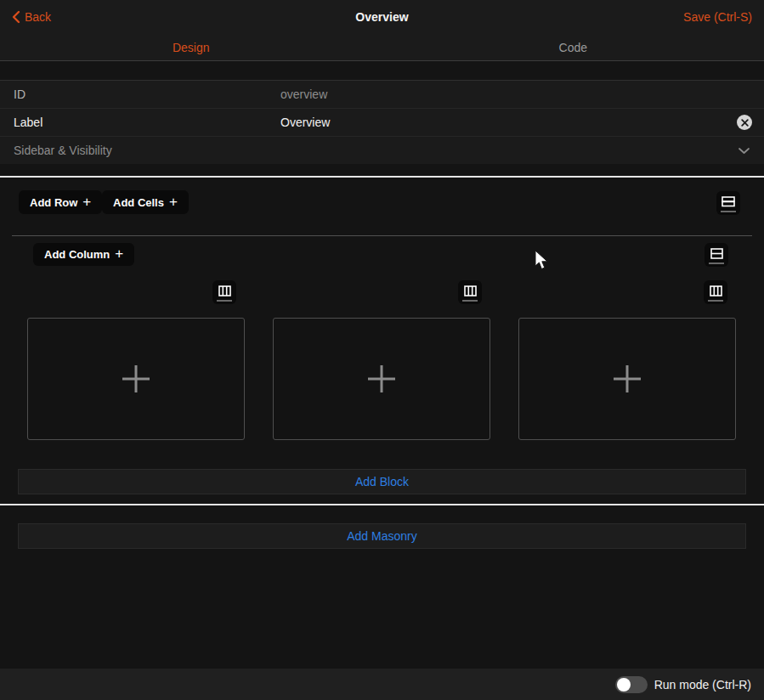 This screenshot has width=764, height=700. I want to click on chevron-left-icon, so click(16, 17).